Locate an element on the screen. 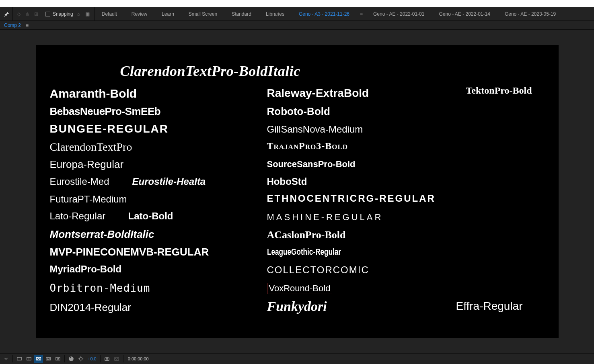 The height and width of the screenshot is (364, 594). workspace-review: Review is located at coordinates (139, 14).